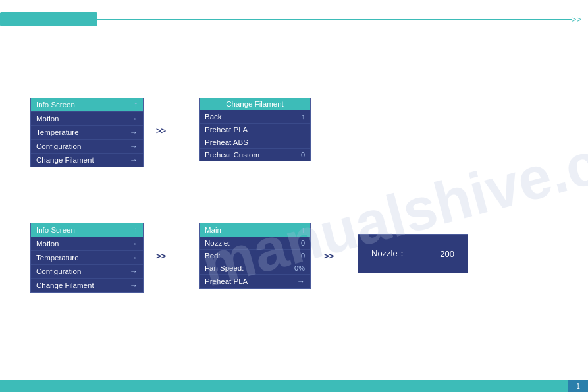 This screenshot has width=588, height=392. I want to click on menu-label: Fan Speed:, so click(224, 268).